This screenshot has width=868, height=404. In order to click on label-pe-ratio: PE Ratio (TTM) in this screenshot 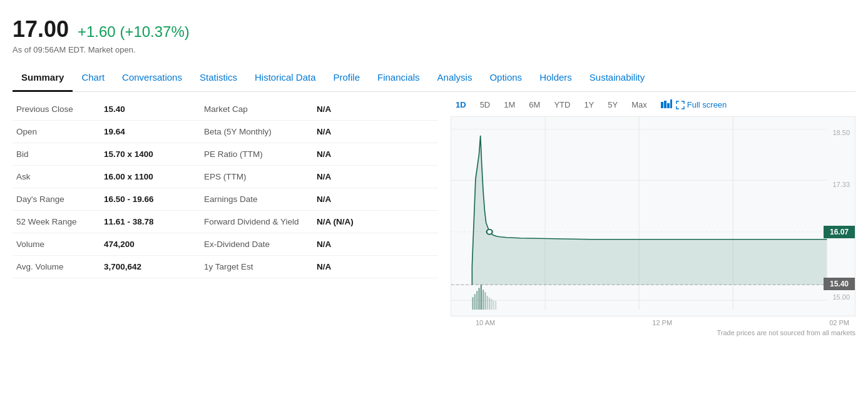, I will do `click(257, 154)`.